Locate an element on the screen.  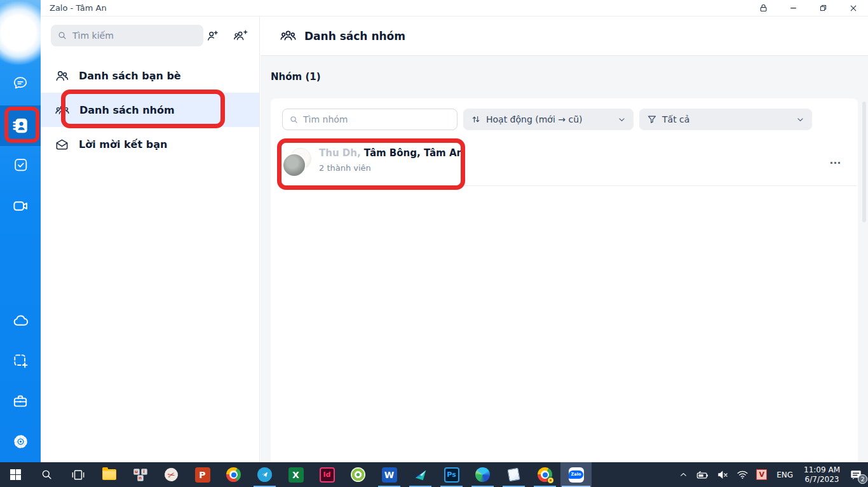
close-button is located at coordinates (853, 8).